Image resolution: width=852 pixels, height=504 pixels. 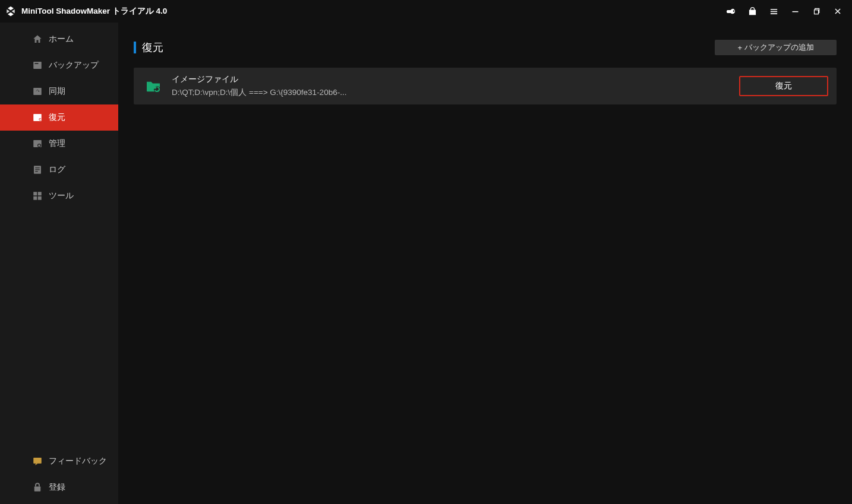 I want to click on home-icon, so click(x=37, y=39).